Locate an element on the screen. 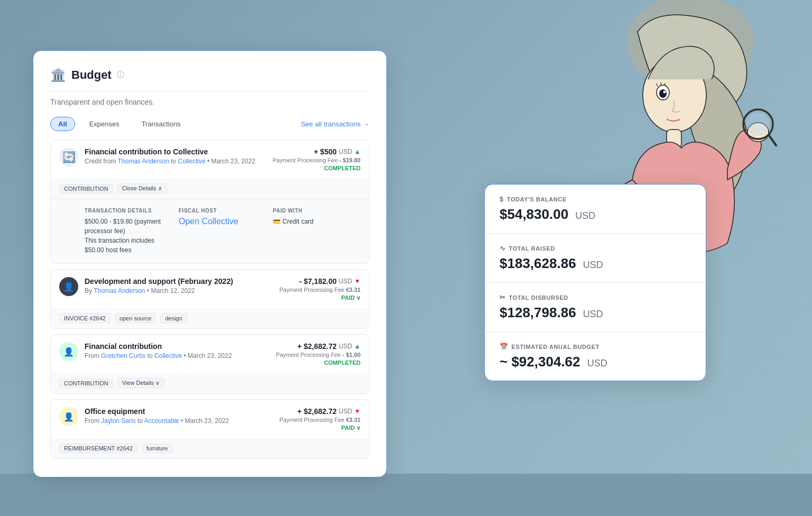 This screenshot has height=516, width=812. stat-balance-label: $ TODAY'S BALANCE is located at coordinates (595, 199).